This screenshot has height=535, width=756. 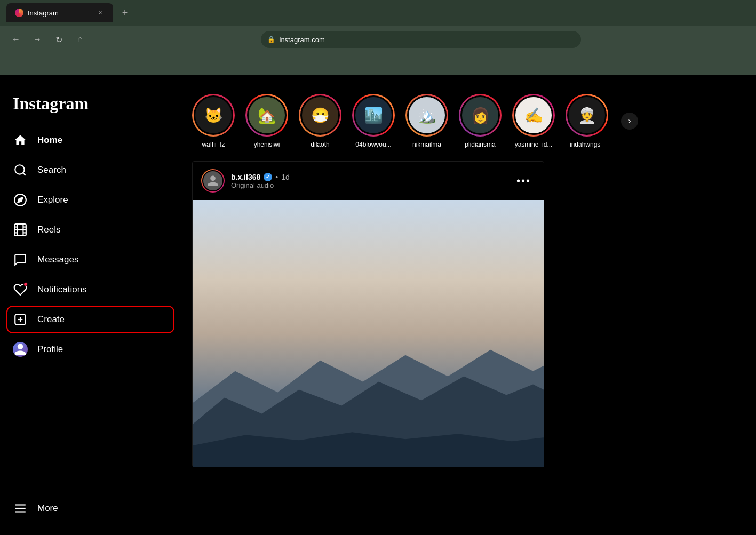 What do you see at coordinates (91, 290) in the screenshot?
I see `sidebar-item-notifications: Notifications` at bounding box center [91, 290].